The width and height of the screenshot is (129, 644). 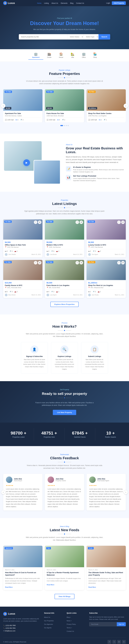 What do you see at coordinates (77, 263) in the screenshot?
I see `listing-5-favorite: ♡` at bounding box center [77, 263].